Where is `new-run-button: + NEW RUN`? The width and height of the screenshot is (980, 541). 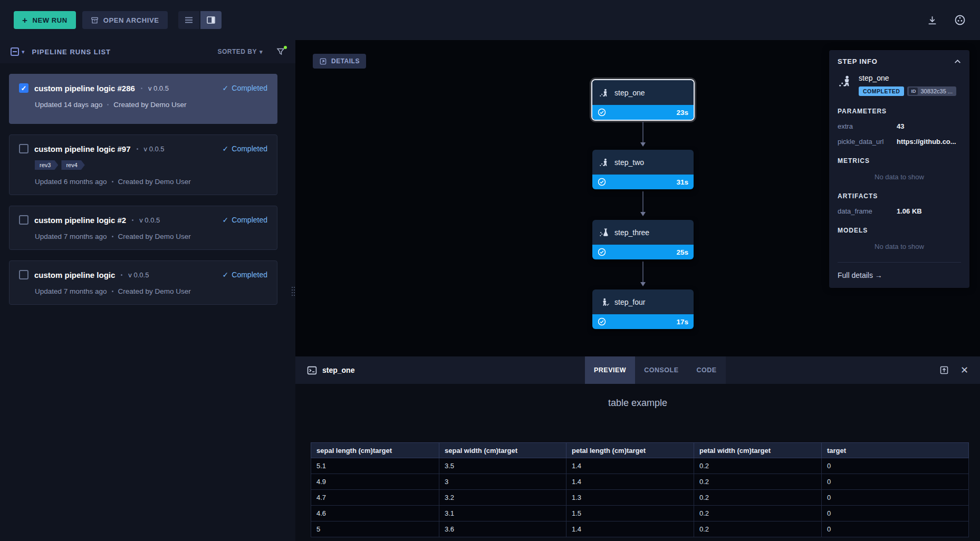
new-run-button: + NEW RUN is located at coordinates (45, 20).